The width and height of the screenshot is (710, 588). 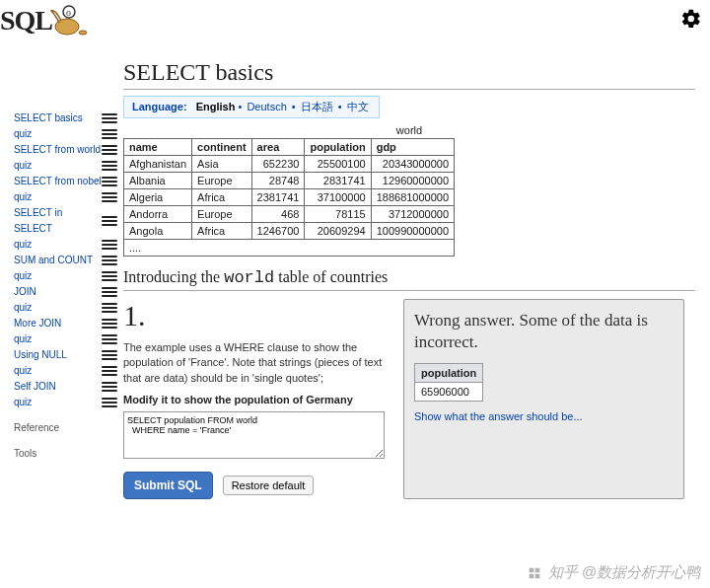 I want to click on table-cell: 100990000000, so click(x=412, y=231).